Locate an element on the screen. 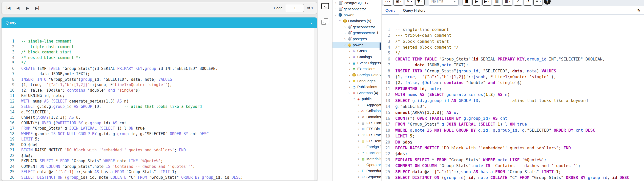  tree-item-fts-dictionaries: ›▥FTS Dictionaries is located at coordinates (357, 129).